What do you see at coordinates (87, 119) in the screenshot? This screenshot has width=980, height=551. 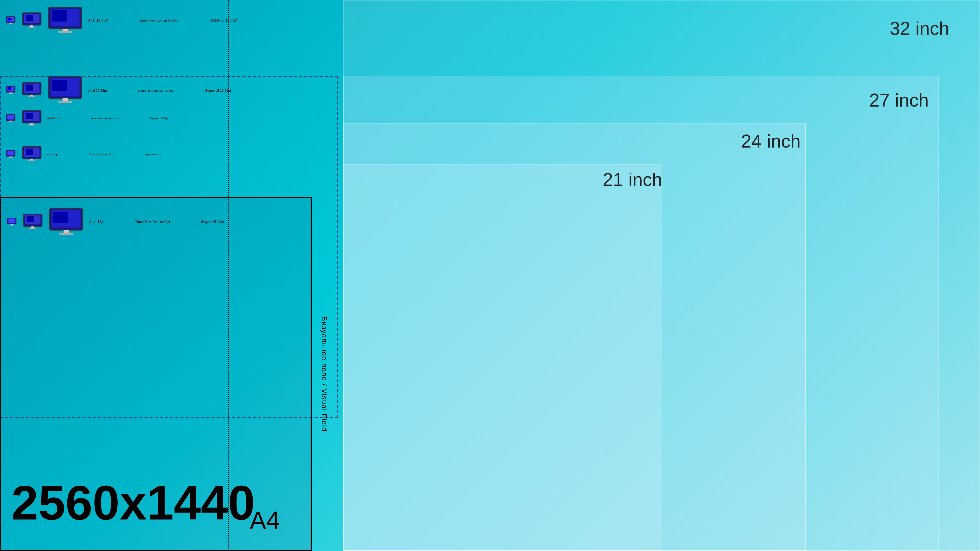 I see `row-94: Arial 9.4pt Times New Roman 9.4pt Segoe …` at bounding box center [87, 119].